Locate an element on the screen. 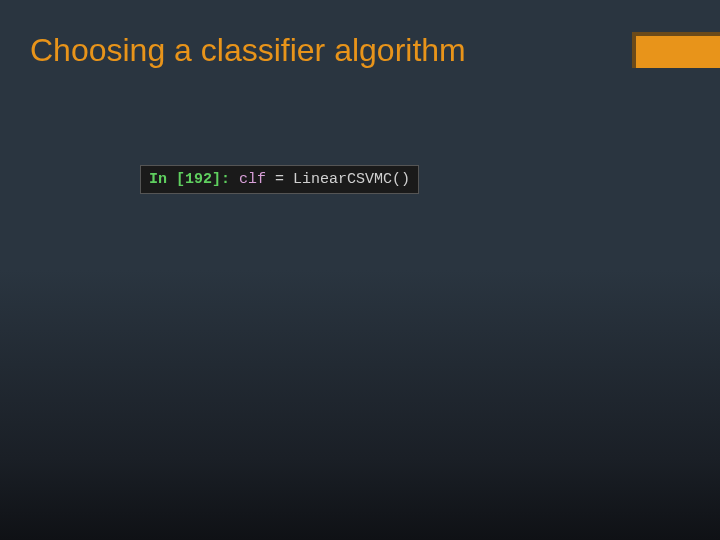  slide-title: Choosing a classifier algorithm is located at coordinates (360, 34).